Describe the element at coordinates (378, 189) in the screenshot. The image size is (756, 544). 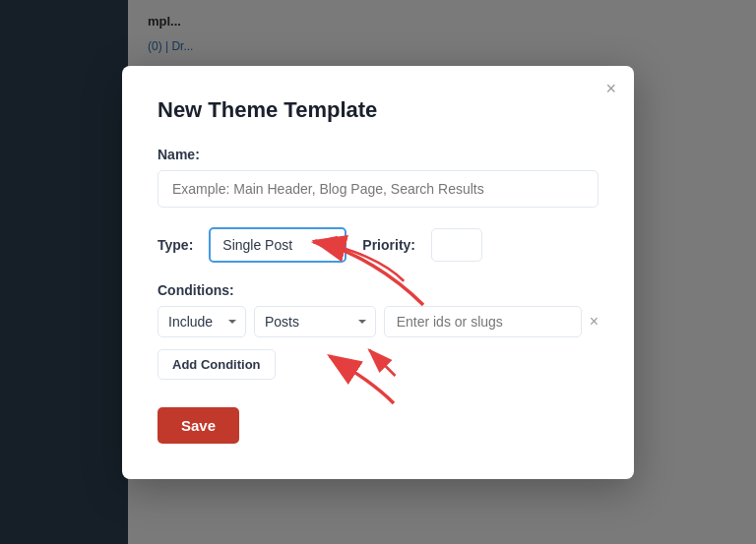
I see `name-input` at that location.